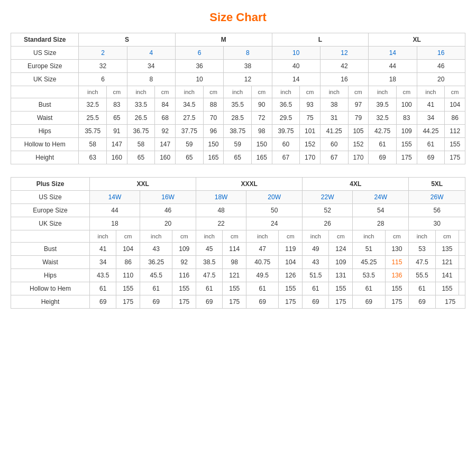 The height and width of the screenshot is (454, 476). Describe the element at coordinates (143, 184) in the screenshot. I see `xxl-group-header: XXL` at that location.